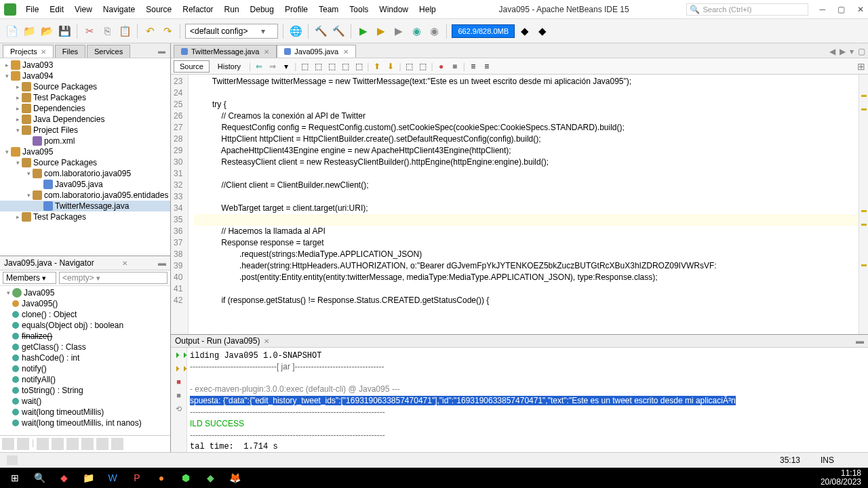 The image size is (868, 488). What do you see at coordinates (85, 325) in the screenshot?
I see `nav-member: equals(Object obj) : boolean` at bounding box center [85, 325].